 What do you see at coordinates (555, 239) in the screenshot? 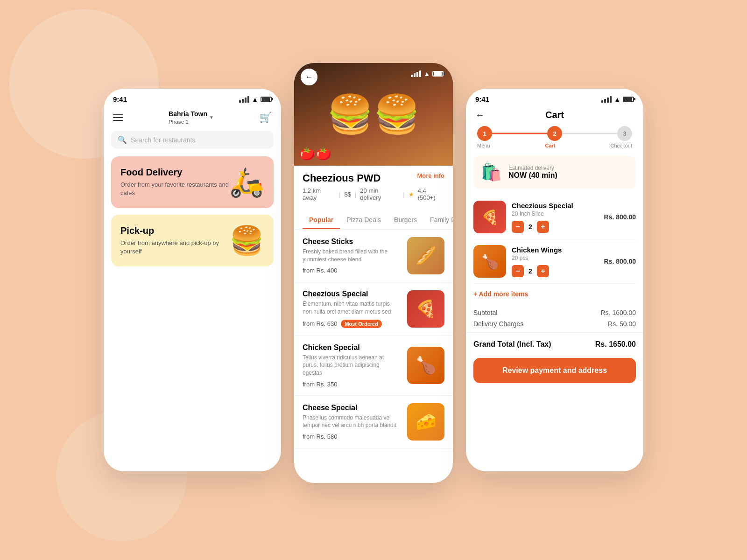
I see `cart-items-list: 🍕 Cheezious Special 20 Inch Slice − 2 + …` at bounding box center [555, 239].